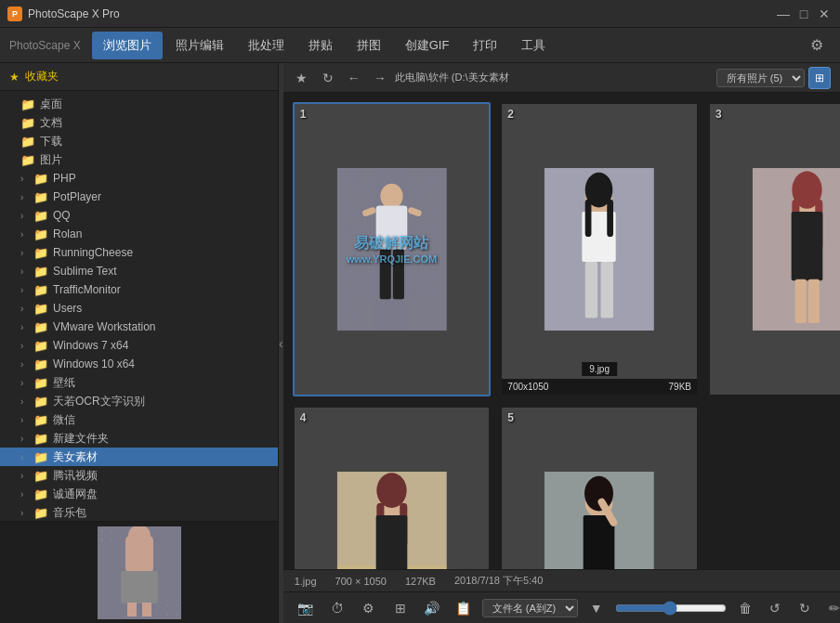 This screenshot has height=623, width=840. I want to click on item-label: RunningCheese, so click(162, 253).